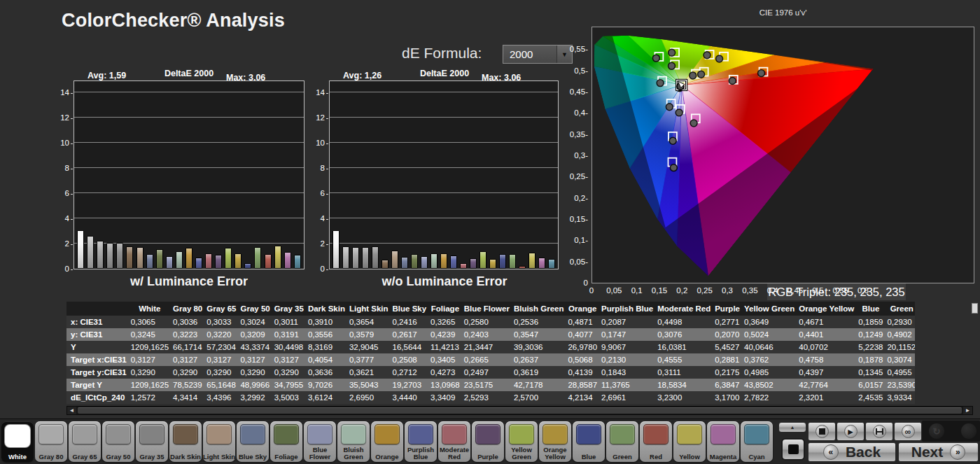 Image resolution: width=980 pixels, height=464 pixels. What do you see at coordinates (421, 442) in the screenshot?
I see `patch-button-purplish-blue: Purplish Blue` at bounding box center [421, 442].